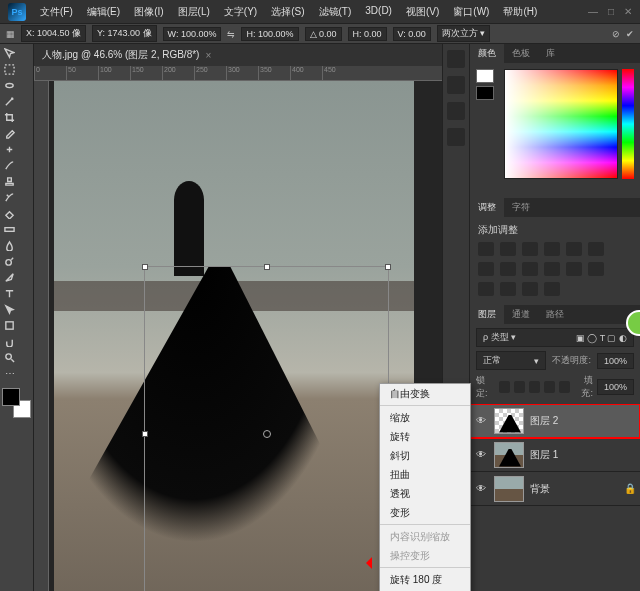 The image size is (640, 591). Describe the element at coordinates (145, 434) in the screenshot. I see `handle-mid-left` at that location.